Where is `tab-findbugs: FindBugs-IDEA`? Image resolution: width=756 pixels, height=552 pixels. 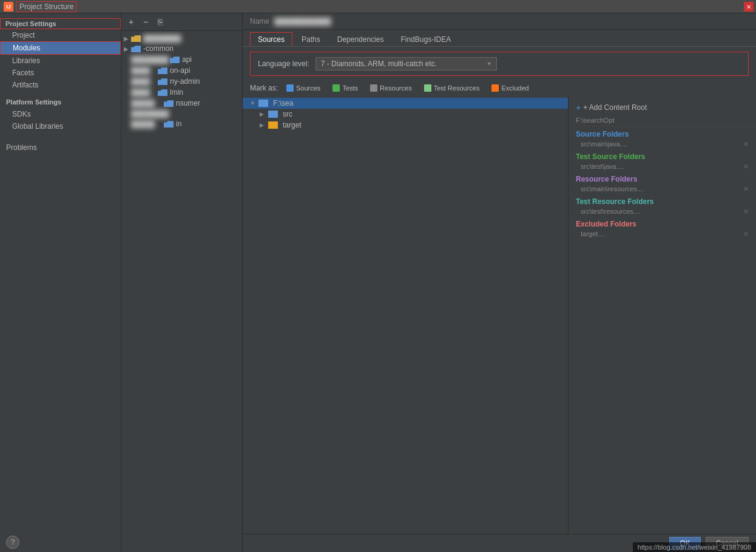
tab-findbugs: FindBugs-IDEA is located at coordinates (426, 39).